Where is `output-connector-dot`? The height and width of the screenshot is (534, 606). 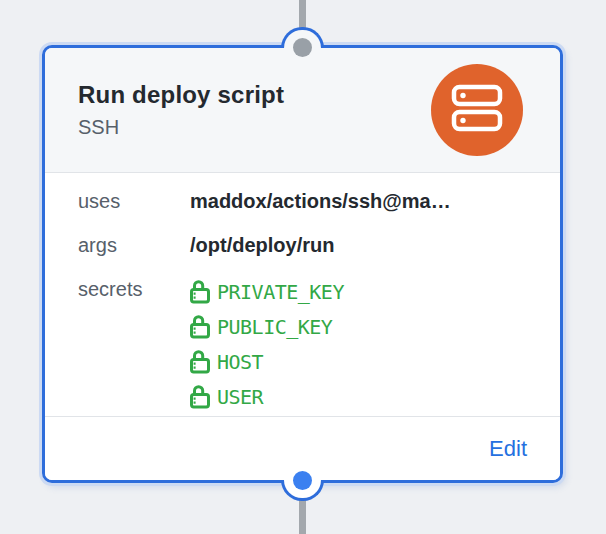 output-connector-dot is located at coordinates (302, 480).